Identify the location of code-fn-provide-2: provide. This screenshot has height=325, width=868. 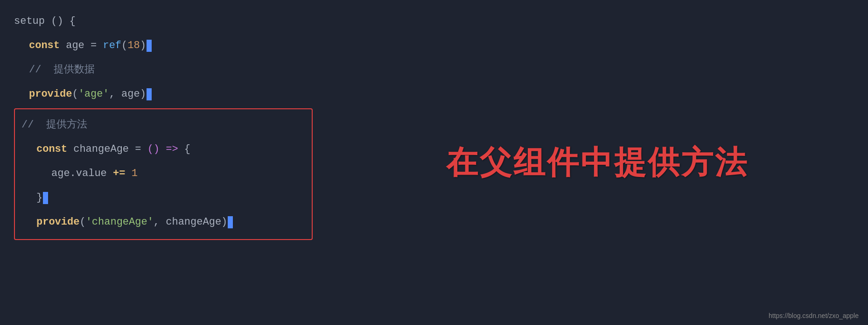
(58, 222).